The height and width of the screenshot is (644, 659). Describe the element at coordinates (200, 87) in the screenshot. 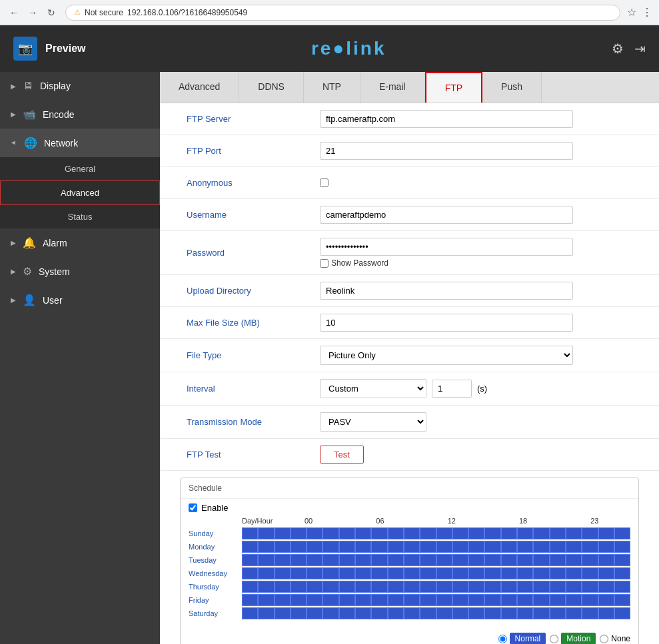

I see `tab-advanced: Advanced` at that location.